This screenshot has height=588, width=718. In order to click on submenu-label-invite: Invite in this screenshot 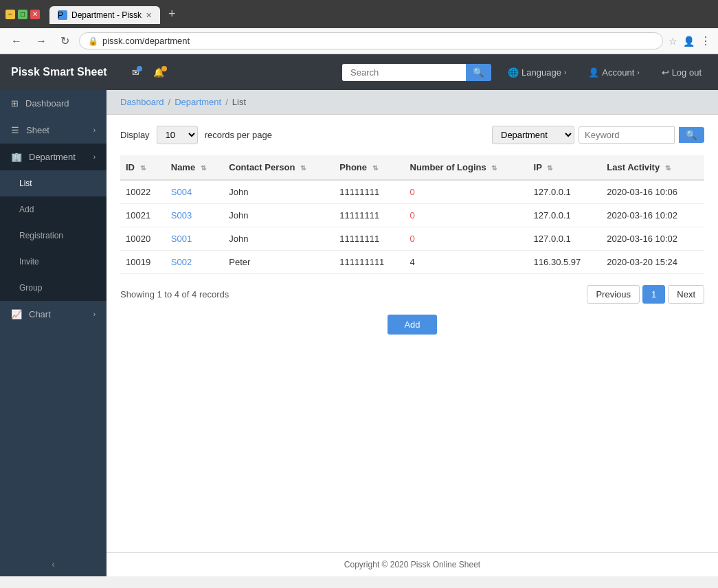, I will do `click(29, 262)`.